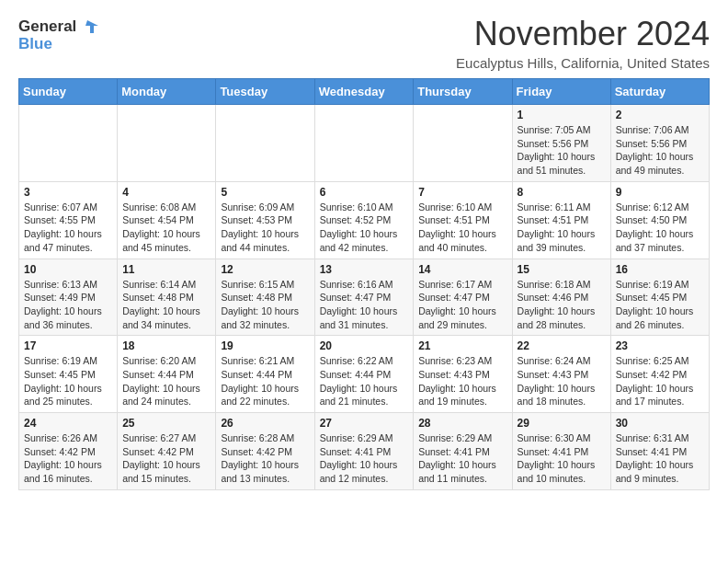  What do you see at coordinates (166, 192) in the screenshot?
I see `day-number: 4` at bounding box center [166, 192].